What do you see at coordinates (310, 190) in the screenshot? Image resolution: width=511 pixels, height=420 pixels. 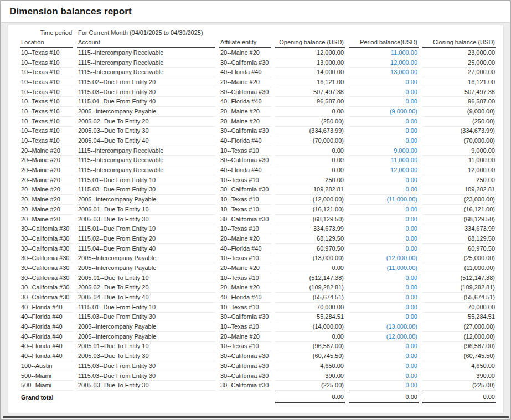 I see `cell-opening-balance: 109,282.81` at bounding box center [310, 190].